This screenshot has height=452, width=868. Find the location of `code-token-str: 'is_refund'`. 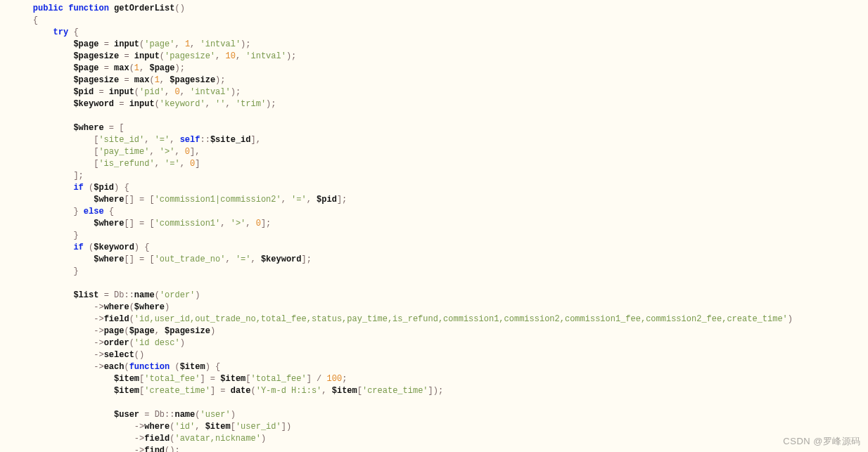

code-token-str: 'is_refund' is located at coordinates (127, 164).